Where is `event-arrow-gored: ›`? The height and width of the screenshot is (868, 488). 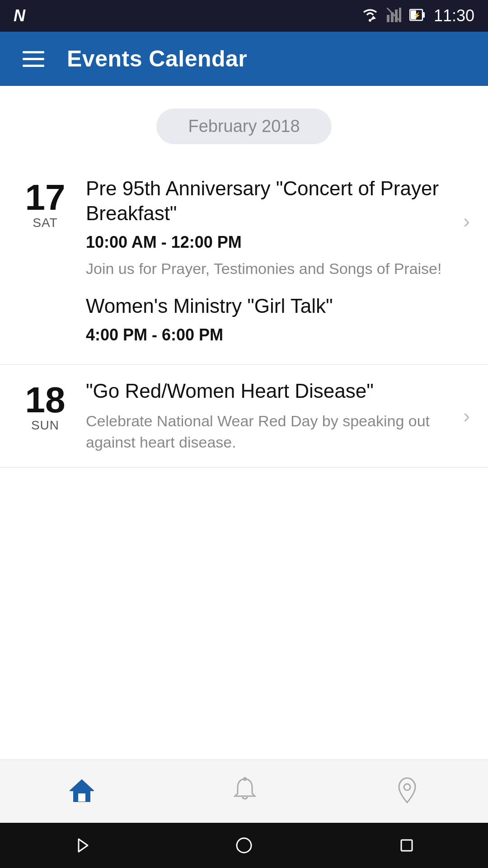
event-arrow-gored: › is located at coordinates (466, 416).